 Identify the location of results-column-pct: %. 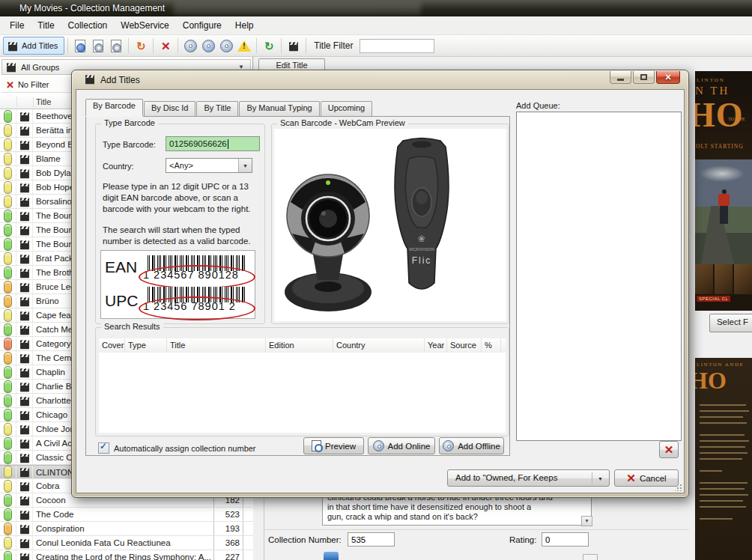
(491, 346).